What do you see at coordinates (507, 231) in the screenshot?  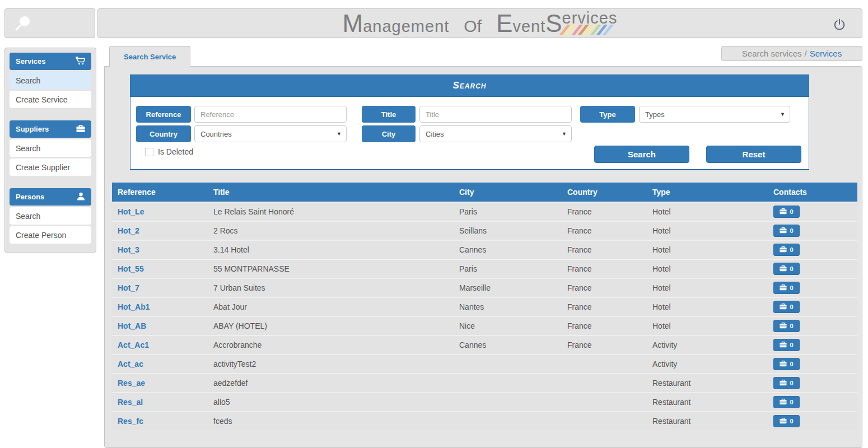 I see `cell-city: Seillans` at bounding box center [507, 231].